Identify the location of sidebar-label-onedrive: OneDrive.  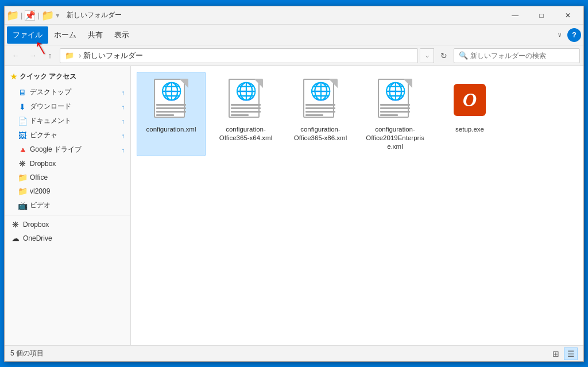
(38, 238).